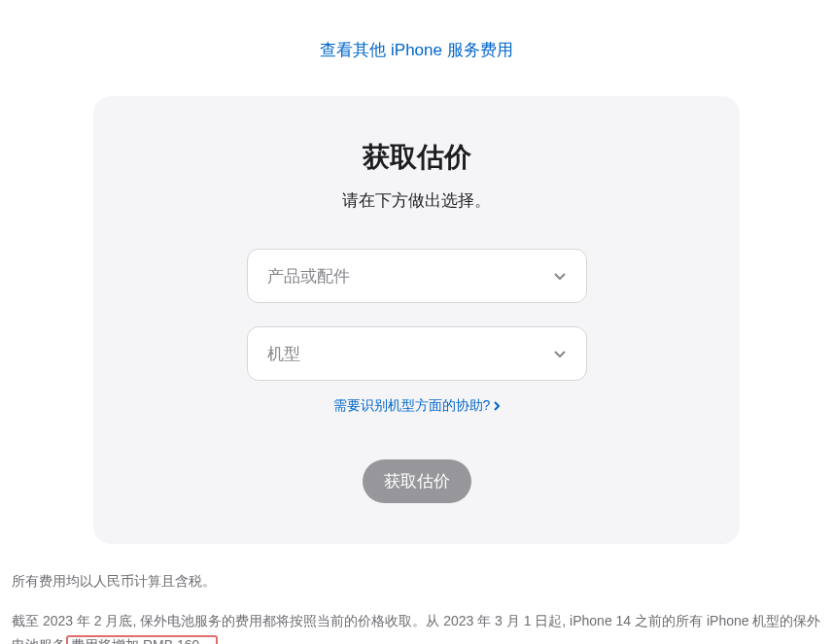 The height and width of the screenshot is (644, 833). What do you see at coordinates (416, 200) in the screenshot?
I see `card-subtitle: 请在下方做出选择。` at bounding box center [416, 200].